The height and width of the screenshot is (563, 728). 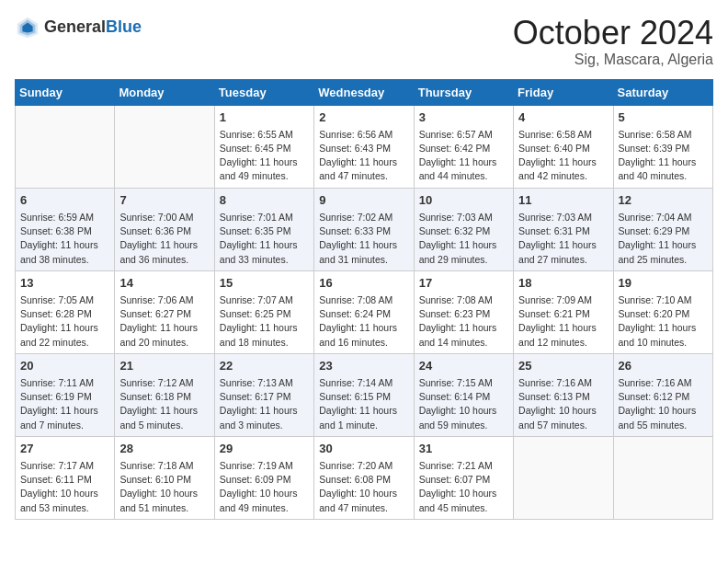 I want to click on sunrise-text: Sunrise: 7:09 AM, so click(x=555, y=300).